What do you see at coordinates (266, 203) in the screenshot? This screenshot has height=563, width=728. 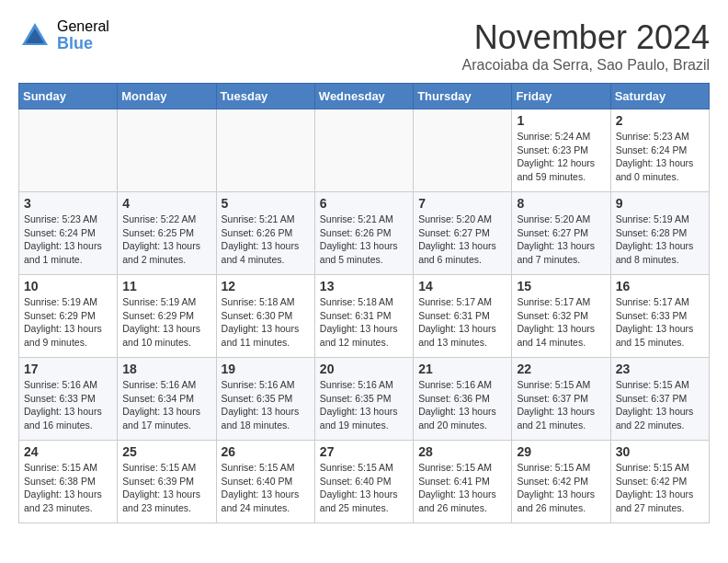 I see `day-number: 5` at bounding box center [266, 203].